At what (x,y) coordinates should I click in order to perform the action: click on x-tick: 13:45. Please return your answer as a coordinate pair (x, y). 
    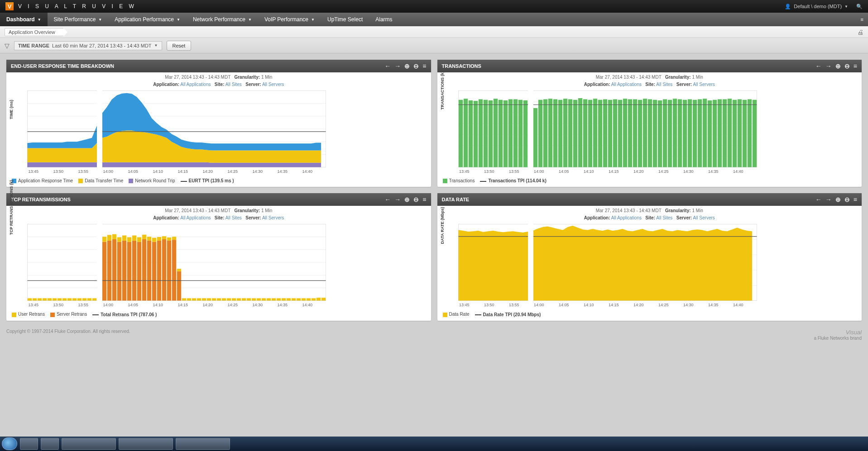
    Looking at the image, I should click on (465, 171).